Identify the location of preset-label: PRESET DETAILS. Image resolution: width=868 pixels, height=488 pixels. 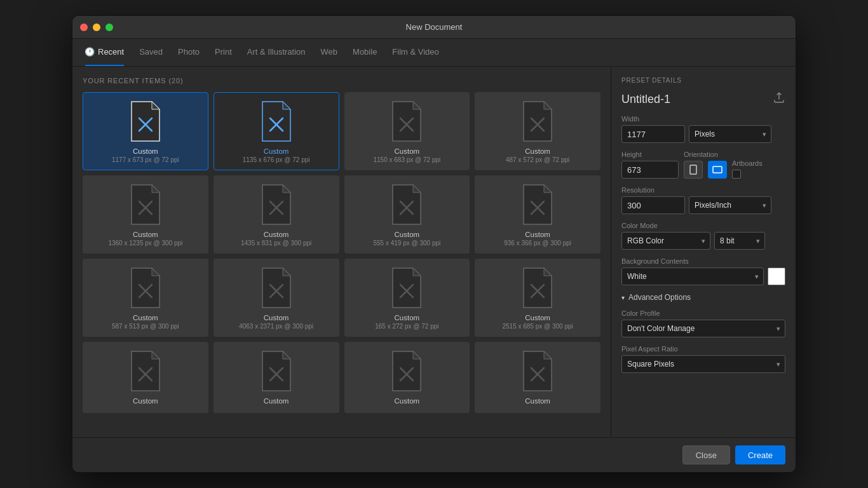
(703, 80).